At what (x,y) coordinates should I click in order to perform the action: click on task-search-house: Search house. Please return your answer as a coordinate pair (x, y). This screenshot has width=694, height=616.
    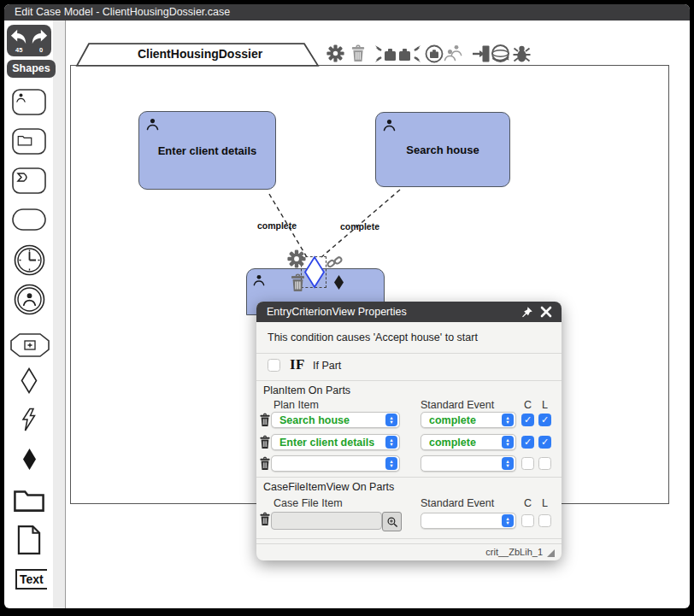
    Looking at the image, I should click on (443, 150).